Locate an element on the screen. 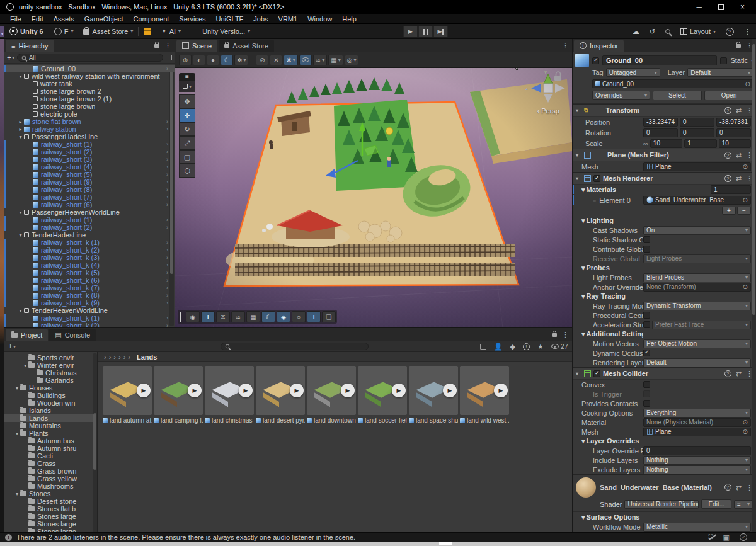 The image size is (756, 546). static-shadow-caster-checkbox is located at coordinates (646, 239).